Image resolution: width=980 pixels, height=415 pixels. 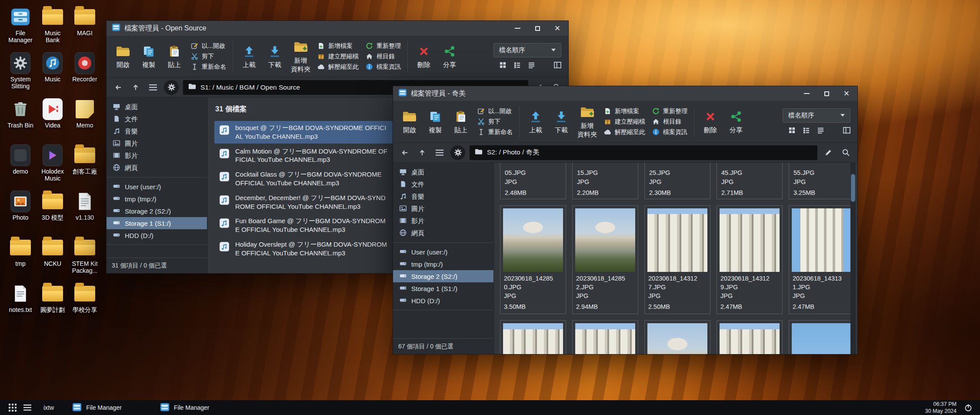 What do you see at coordinates (827, 94) in the screenshot?
I see `w2-maximize-button` at bounding box center [827, 94].